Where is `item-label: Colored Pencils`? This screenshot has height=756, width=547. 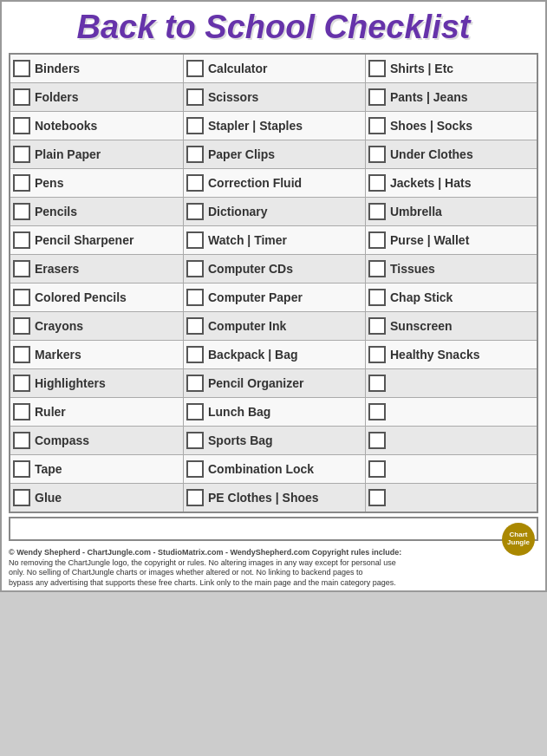 item-label: Colored Pencils is located at coordinates (81, 297).